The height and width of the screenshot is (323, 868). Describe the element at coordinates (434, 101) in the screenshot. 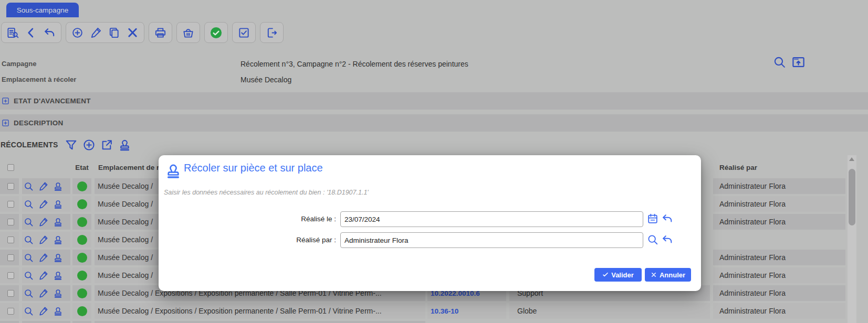

I see `section-etat-avancement: ETAT D'AVANCEMENT` at that location.